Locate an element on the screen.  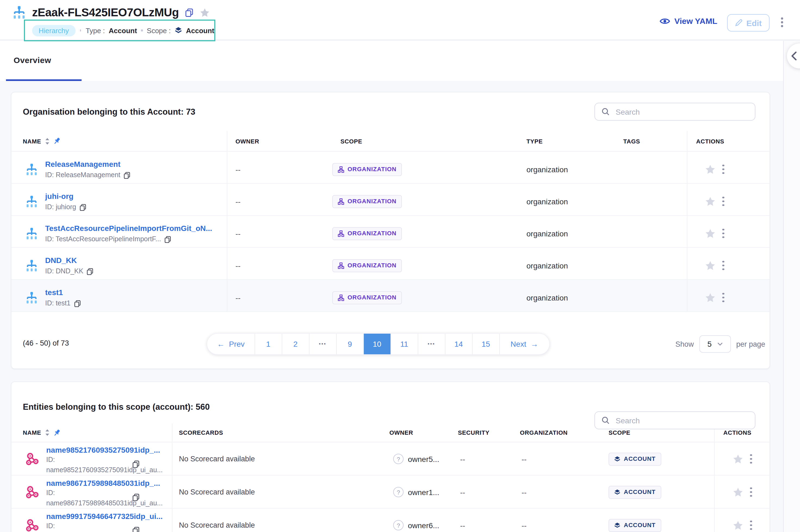
entity-name-link: name9991759466477325idp_ui... is located at coordinates (105, 516).